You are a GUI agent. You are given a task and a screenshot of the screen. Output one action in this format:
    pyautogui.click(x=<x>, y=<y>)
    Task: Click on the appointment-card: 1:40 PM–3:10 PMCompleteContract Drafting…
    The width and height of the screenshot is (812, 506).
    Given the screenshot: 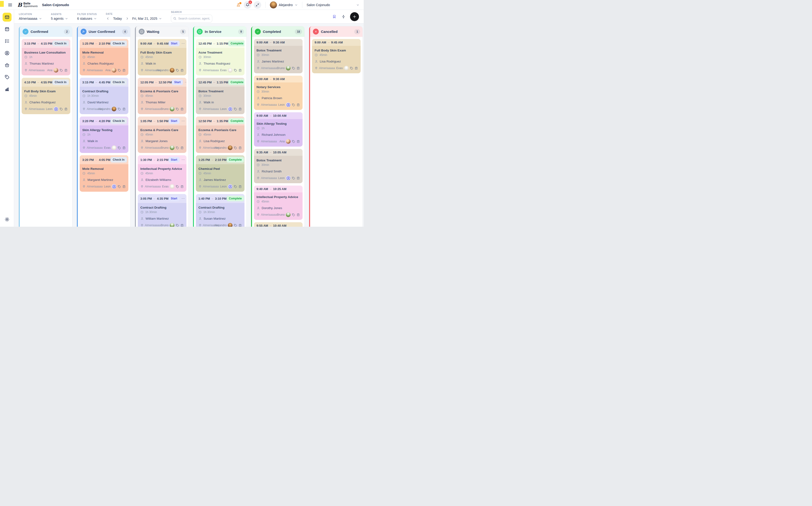 What is the action you would take?
    pyautogui.click(x=220, y=210)
    